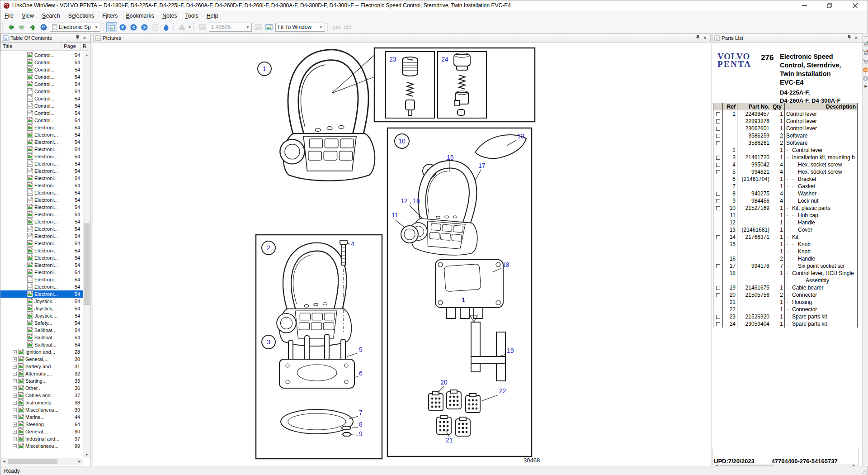  I want to click on parts-table-row: 14217663711·Kit, so click(785, 237).